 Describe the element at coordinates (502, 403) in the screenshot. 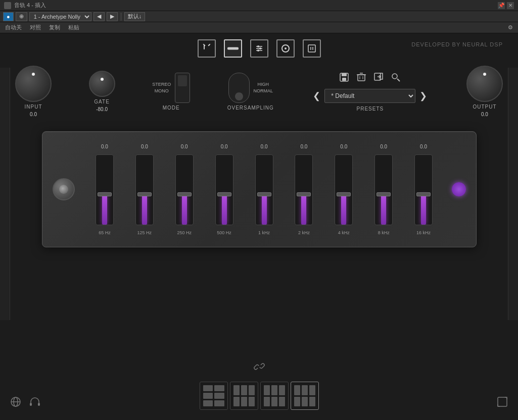

I see `bottom-right-icon` at that location.